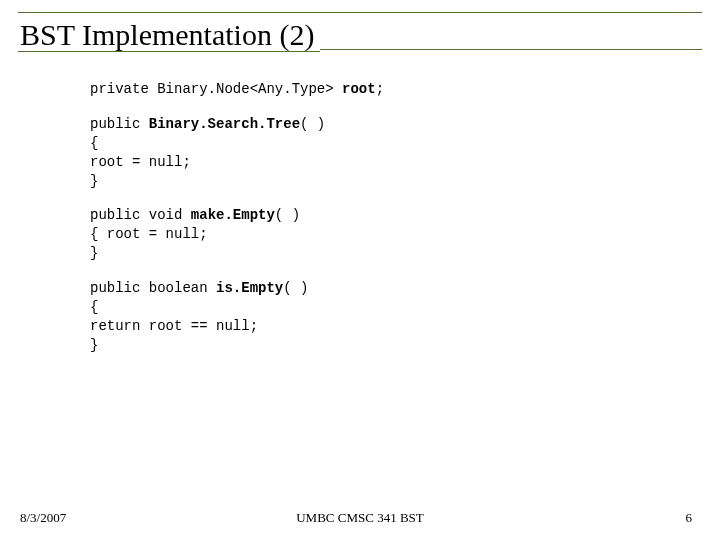 The width and height of the screenshot is (720, 540). Describe the element at coordinates (149, 234) in the screenshot. I see `code-text: { root = null;` at that location.